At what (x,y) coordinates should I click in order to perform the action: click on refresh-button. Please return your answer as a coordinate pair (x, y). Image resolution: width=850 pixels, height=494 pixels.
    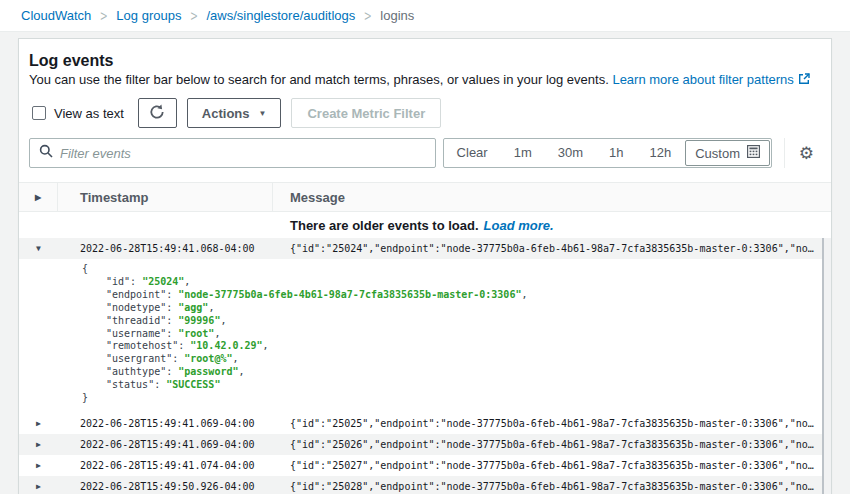
    Looking at the image, I should click on (158, 113).